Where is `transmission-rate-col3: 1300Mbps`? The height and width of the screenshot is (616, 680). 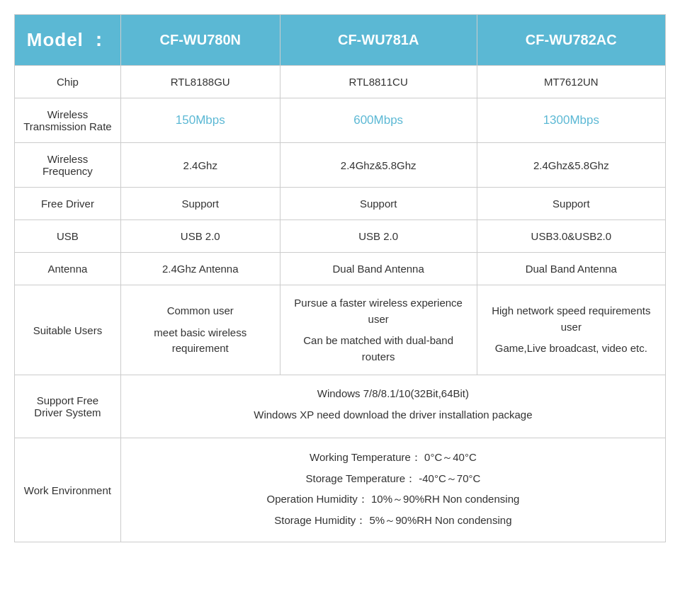
transmission-rate-col3: 1300Mbps is located at coordinates (571, 120).